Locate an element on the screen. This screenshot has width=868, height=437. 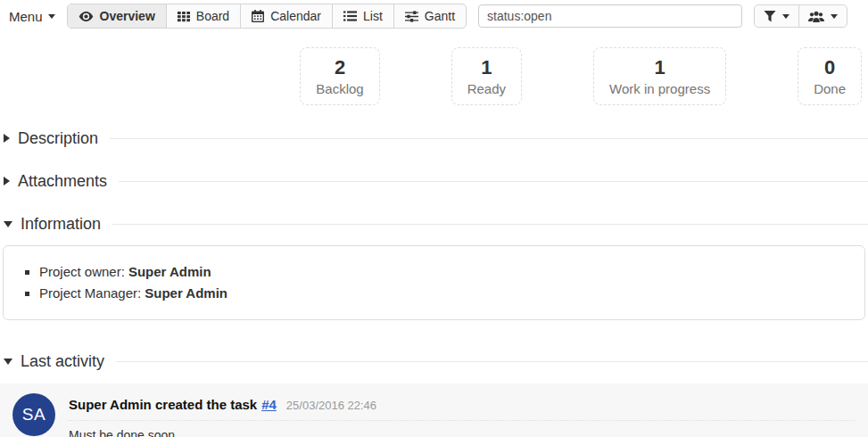
activity-event: SA Super Admin created the task#425/03/2… is located at coordinates (434, 410).